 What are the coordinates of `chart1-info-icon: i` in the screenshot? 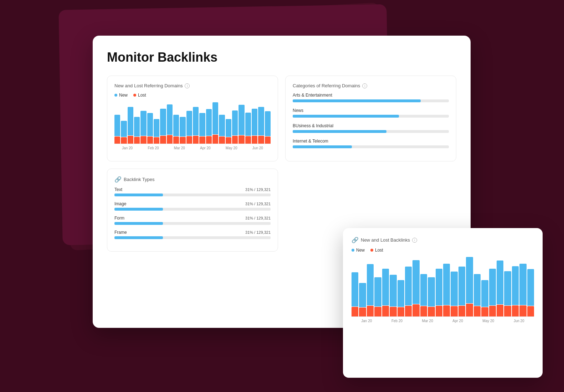 It's located at (187, 86).